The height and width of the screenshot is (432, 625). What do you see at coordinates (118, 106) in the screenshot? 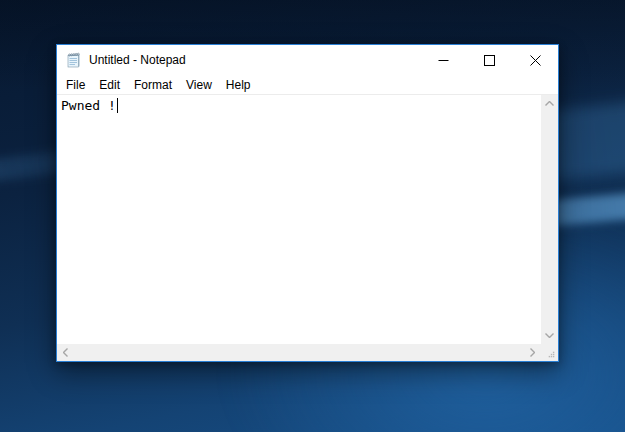
I see `text-caret` at bounding box center [118, 106].